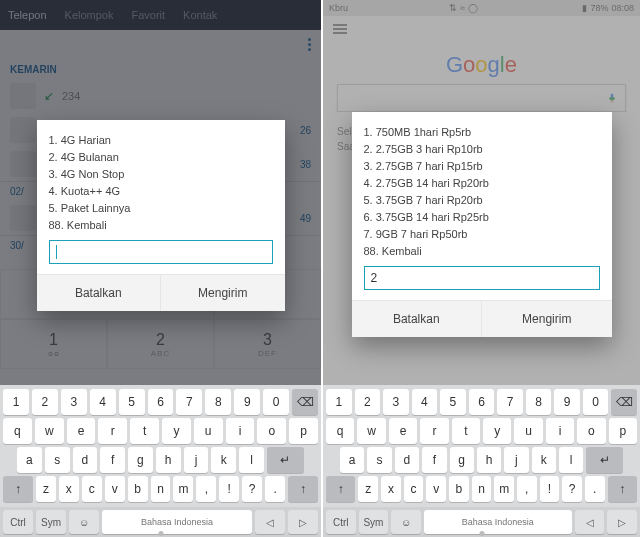 This screenshot has width=640, height=537. Describe the element at coordinates (144, 431) in the screenshot. I see `key-t: t` at that location.